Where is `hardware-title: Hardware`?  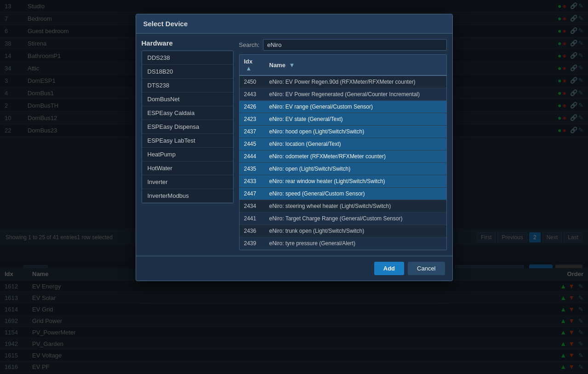
hardware-title: Hardware is located at coordinates (188, 43).